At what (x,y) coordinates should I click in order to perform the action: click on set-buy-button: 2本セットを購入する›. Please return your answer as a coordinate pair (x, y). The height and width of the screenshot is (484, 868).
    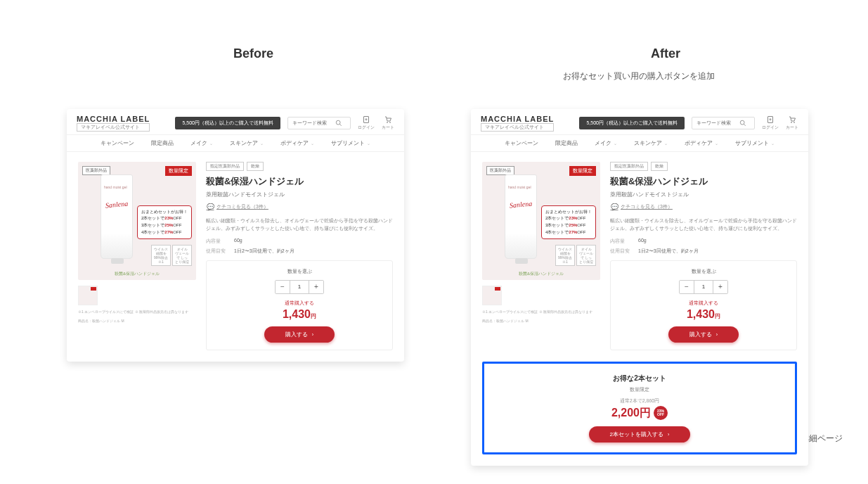
    Looking at the image, I should click on (640, 435).